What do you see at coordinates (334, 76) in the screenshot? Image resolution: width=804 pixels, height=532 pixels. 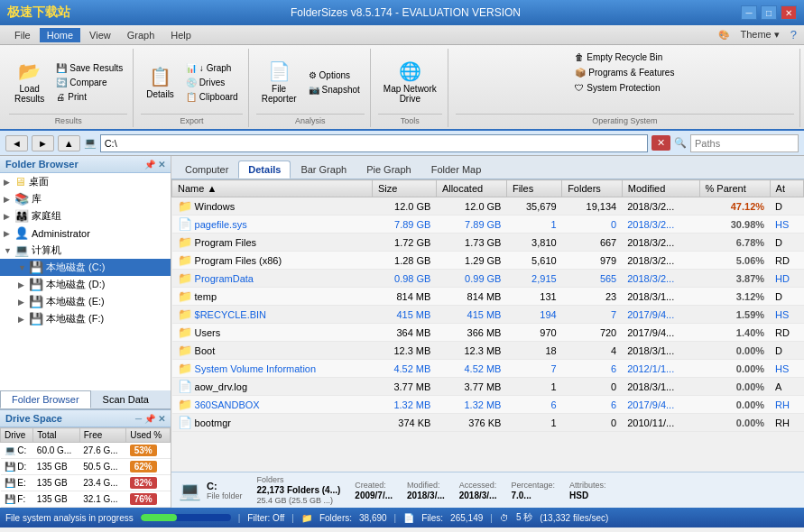 I see `options-button: ⚙ Options` at bounding box center [334, 76].